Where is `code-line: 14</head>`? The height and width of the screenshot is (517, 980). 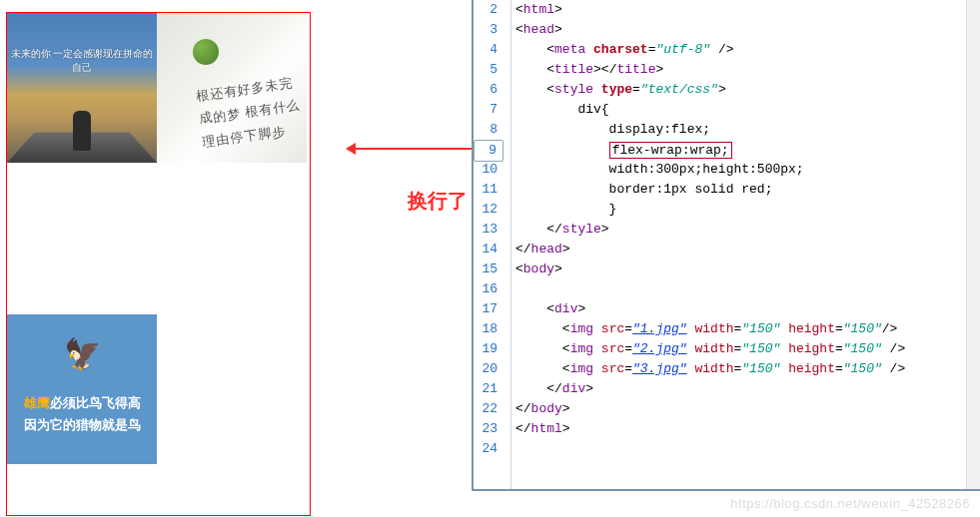
code-line: 14</head> is located at coordinates (727, 250).